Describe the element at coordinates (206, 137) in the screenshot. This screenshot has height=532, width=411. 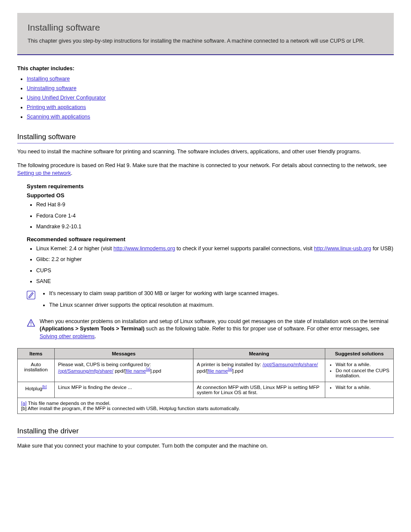
I see `section-heading-install: Installing software` at that location.